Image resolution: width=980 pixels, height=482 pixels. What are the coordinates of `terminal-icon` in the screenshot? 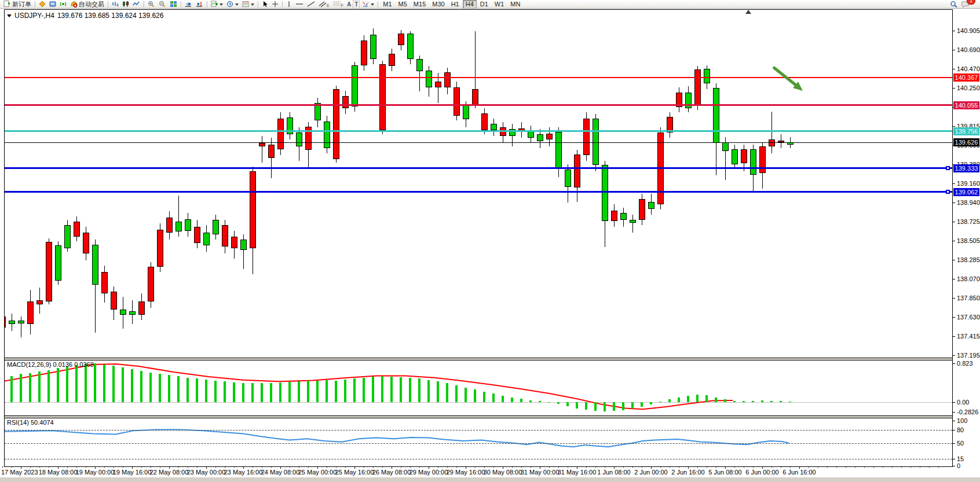 It's located at (53, 4).